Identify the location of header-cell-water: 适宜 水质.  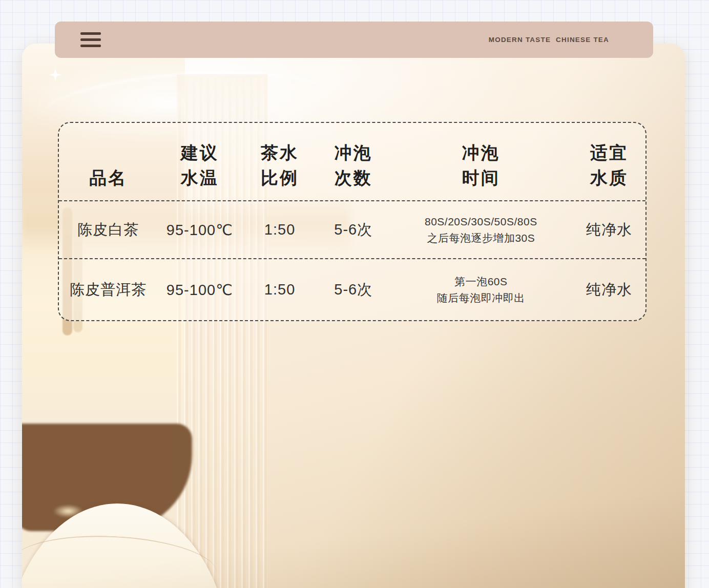
(609, 162).